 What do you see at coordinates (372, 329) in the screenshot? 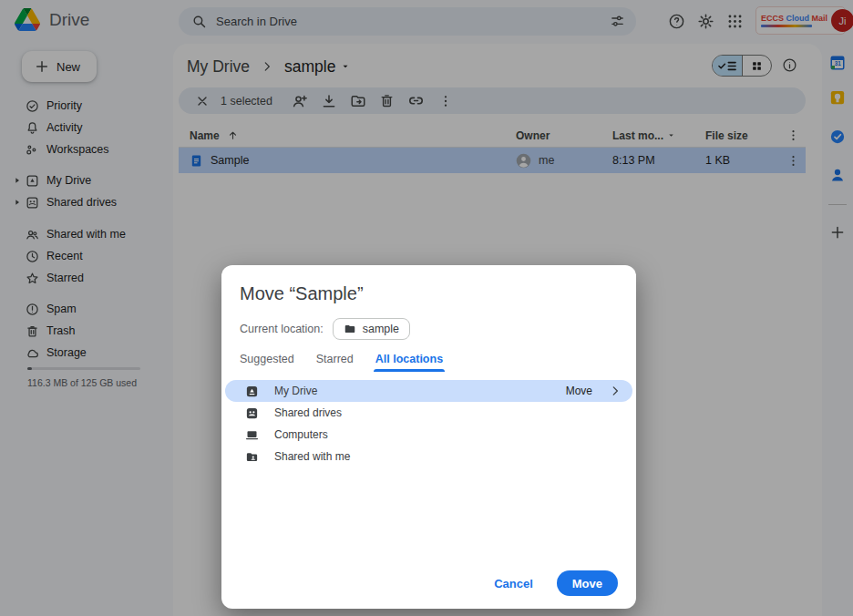
I see `current-location-chip: sample` at bounding box center [372, 329].